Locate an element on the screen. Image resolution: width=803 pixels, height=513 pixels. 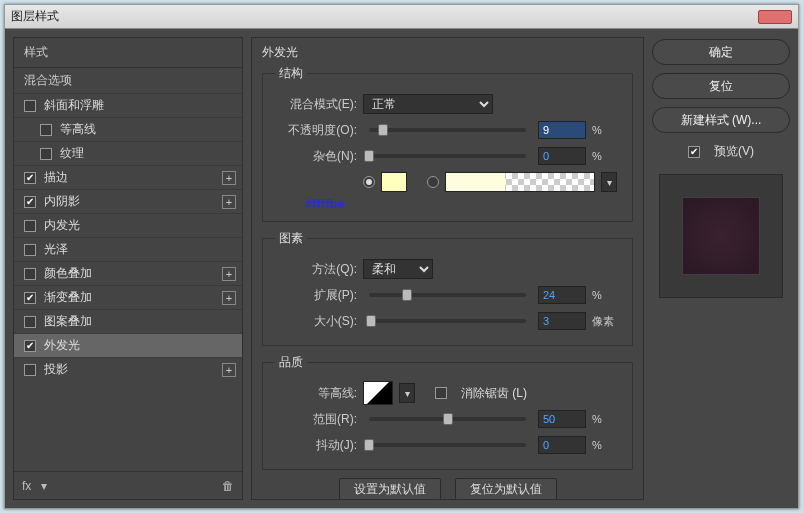
fx-label: fx is located at coordinates (26, 486).